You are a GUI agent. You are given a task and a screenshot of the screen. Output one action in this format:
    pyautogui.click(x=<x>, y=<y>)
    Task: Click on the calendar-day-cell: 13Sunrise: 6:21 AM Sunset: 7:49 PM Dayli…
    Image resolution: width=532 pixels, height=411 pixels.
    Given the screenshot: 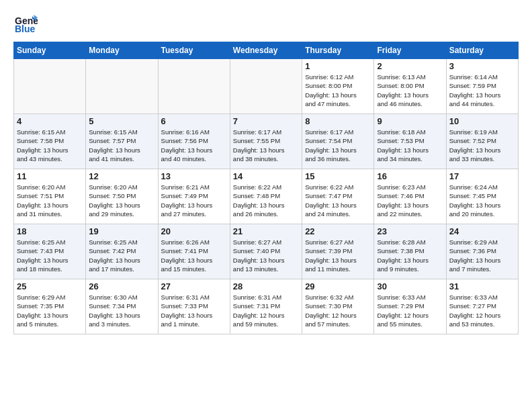 What is the action you would take?
    pyautogui.click(x=193, y=197)
    